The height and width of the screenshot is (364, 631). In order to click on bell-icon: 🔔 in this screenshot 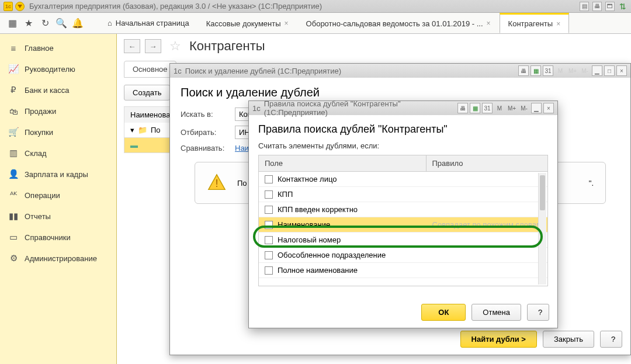, I will do `click(78, 23)`.